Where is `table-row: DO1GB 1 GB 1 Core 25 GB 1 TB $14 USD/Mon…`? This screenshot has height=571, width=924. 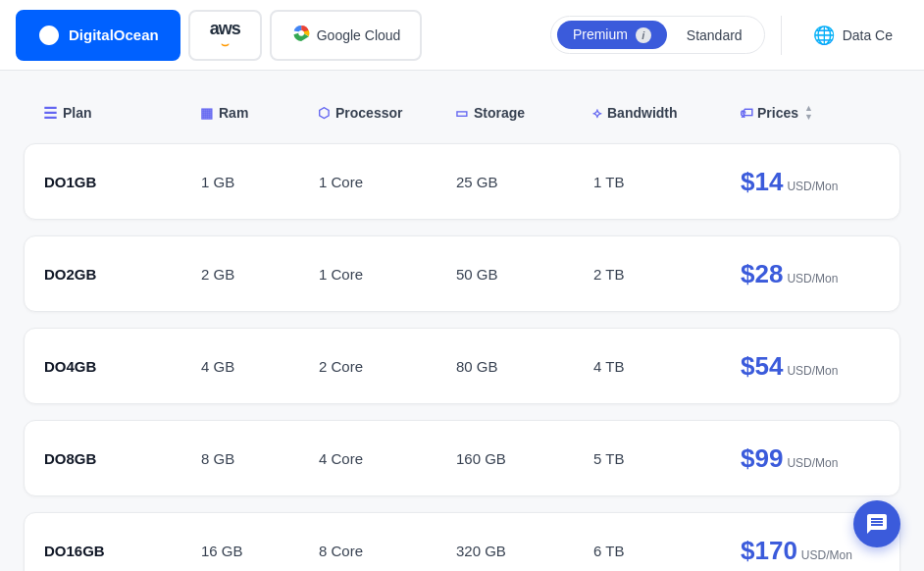
table-row: DO1GB 1 GB 1 Core 25 GB 1 TB $14 USD/Mon… is located at coordinates (462, 182).